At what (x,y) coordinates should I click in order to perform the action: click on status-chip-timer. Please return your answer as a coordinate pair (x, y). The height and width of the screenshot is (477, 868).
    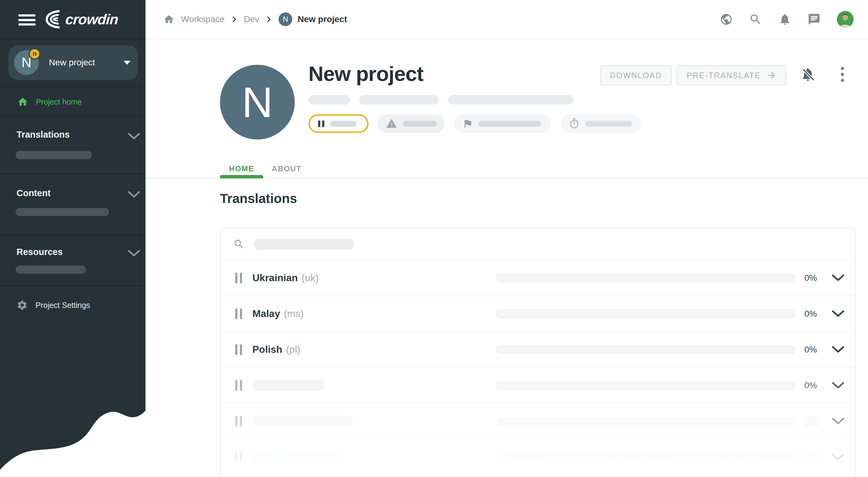
    Looking at the image, I should click on (600, 124).